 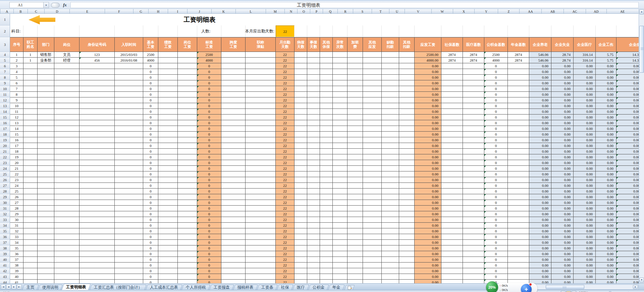 What do you see at coordinates (301, 106) in the screenshot?
I see `cell-N13` at bounding box center [301, 106].